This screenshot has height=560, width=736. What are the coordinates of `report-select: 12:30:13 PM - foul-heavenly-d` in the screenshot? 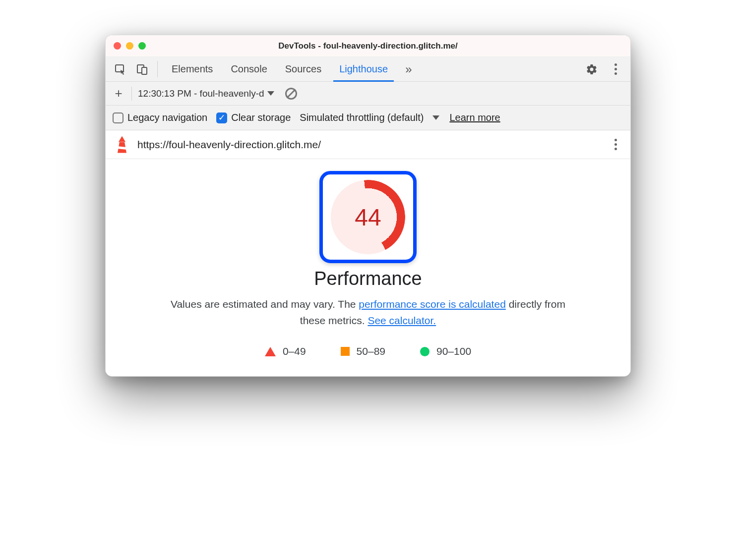 It's located at (206, 94).